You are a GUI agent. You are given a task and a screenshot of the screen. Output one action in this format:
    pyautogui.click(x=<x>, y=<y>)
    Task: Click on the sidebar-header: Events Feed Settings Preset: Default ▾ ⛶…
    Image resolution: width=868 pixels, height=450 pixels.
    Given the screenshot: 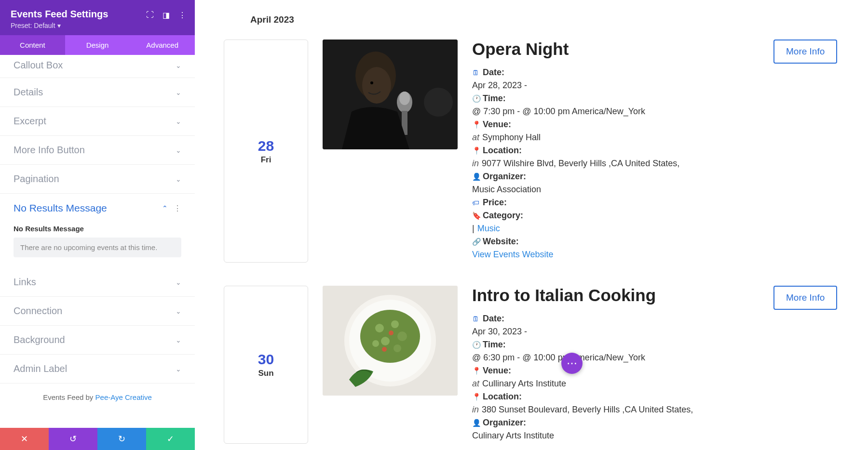 What is the action you would take?
    pyautogui.click(x=97, y=17)
    